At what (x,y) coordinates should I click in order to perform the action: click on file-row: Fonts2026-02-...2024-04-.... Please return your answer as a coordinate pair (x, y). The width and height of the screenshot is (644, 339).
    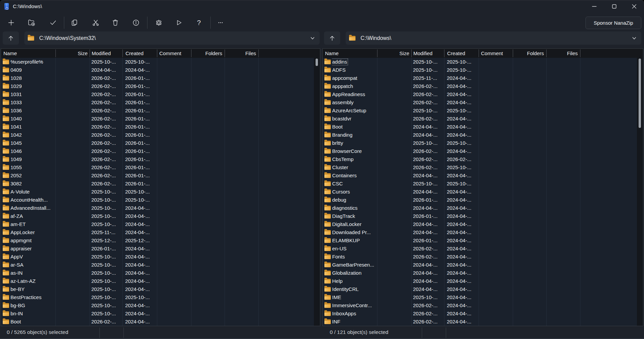
    Looking at the image, I should click on (483, 257).